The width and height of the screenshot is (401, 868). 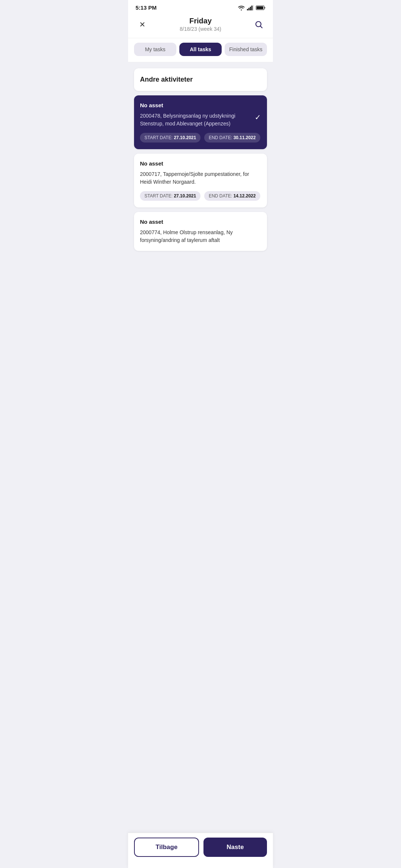 I want to click on header-subtitle: 8/18/23 (week 34), so click(x=200, y=29).